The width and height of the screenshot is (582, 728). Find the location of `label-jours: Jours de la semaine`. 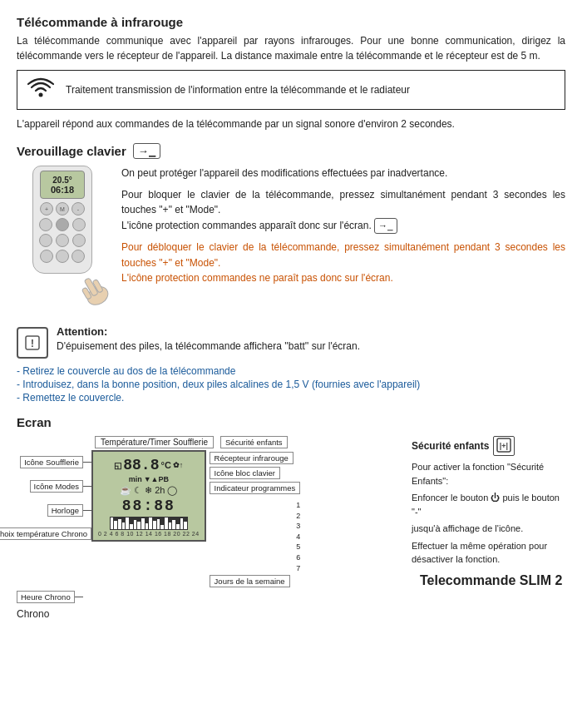

label-jours: Jours de la semaine is located at coordinates (249, 581).